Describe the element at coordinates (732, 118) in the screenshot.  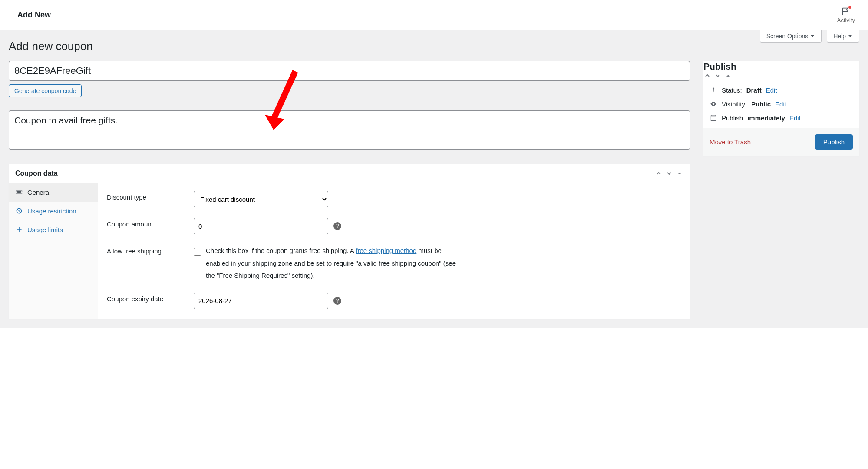
I see `schedule-label: Publish` at that location.